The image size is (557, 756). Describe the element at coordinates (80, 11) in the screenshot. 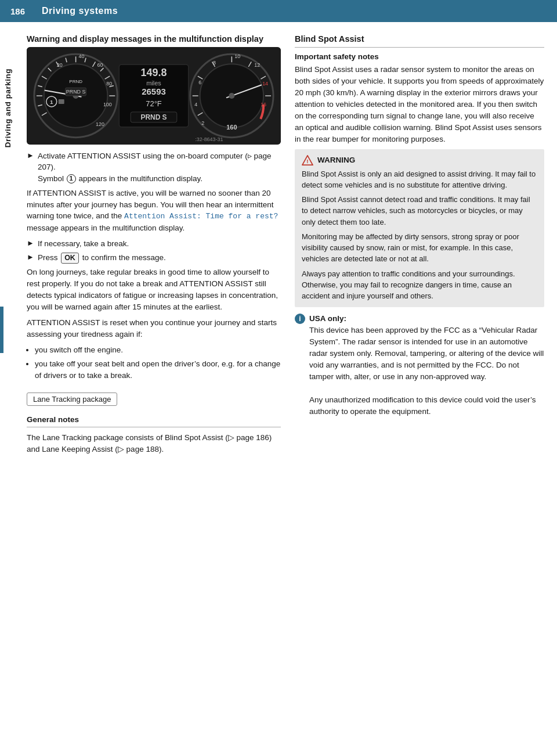

I see `page-title: Driving systems` at that location.